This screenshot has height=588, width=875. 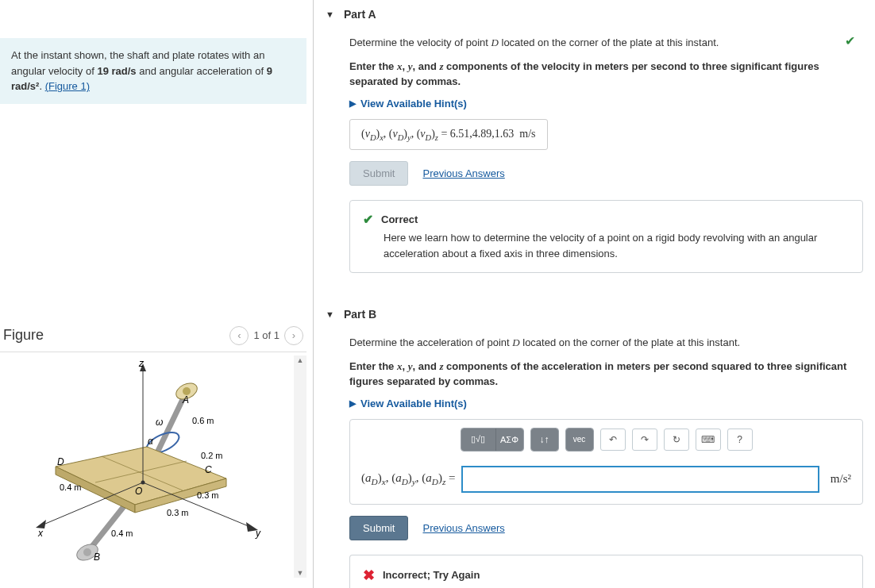 I want to click on figure-title: Figure, so click(x=116, y=335).